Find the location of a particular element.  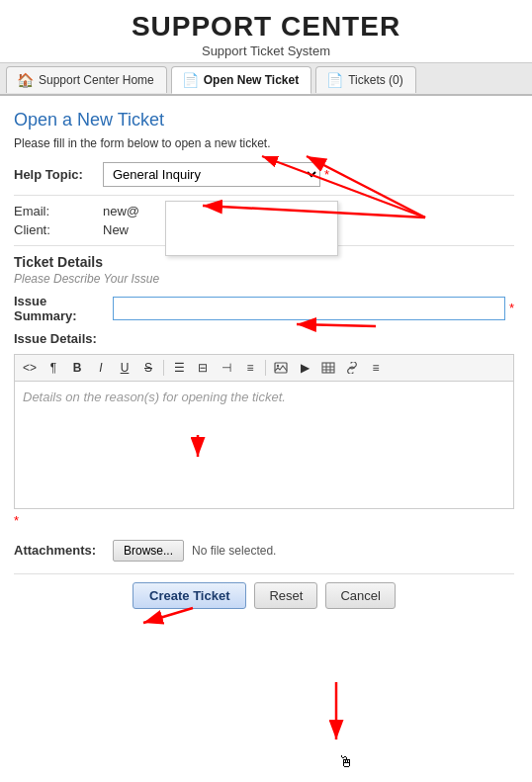

toolbar-bold-btn: B is located at coordinates (77, 368).